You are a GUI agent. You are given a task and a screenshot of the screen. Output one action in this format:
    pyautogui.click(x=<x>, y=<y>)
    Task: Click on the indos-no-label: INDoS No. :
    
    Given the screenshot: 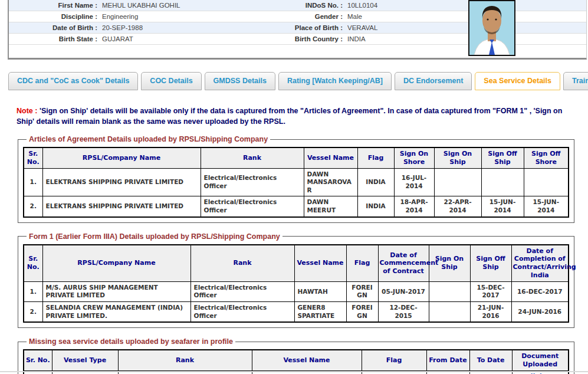 What is the action you would take?
    pyautogui.click(x=293, y=6)
    